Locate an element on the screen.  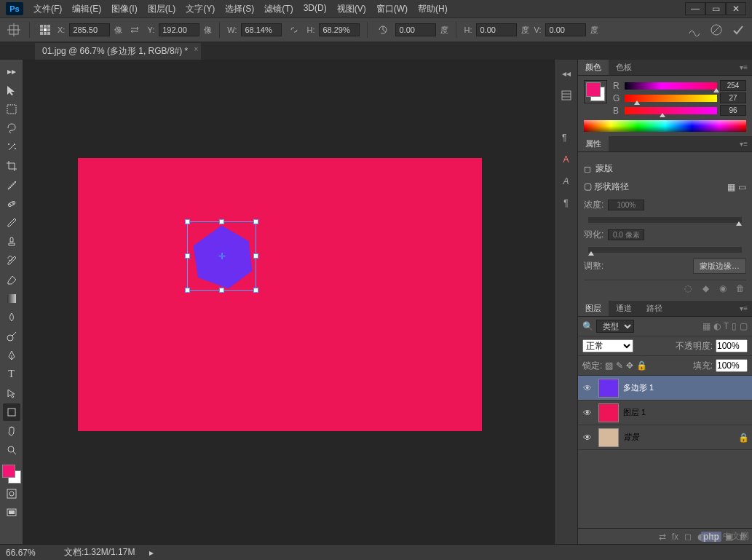
menu-file: 文件(F) is located at coordinates (48, 9).